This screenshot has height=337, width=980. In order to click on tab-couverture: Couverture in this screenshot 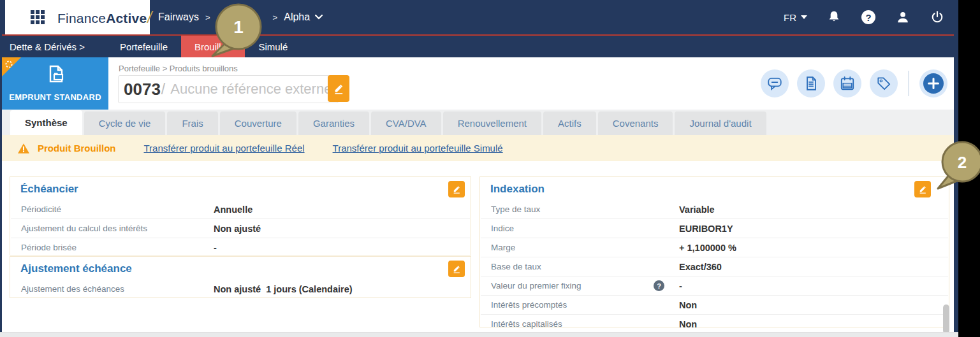, I will do `click(258, 124)`.